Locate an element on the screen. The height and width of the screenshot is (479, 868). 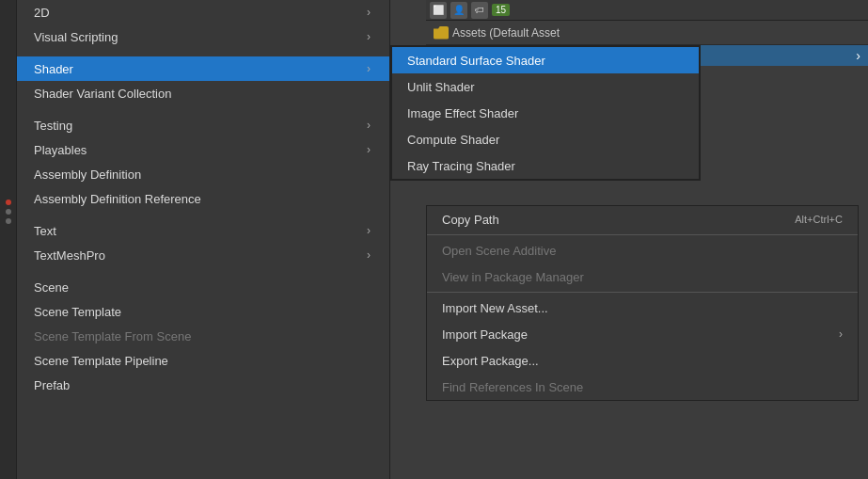
menu-item-prefab: Prefab is located at coordinates (203, 385).